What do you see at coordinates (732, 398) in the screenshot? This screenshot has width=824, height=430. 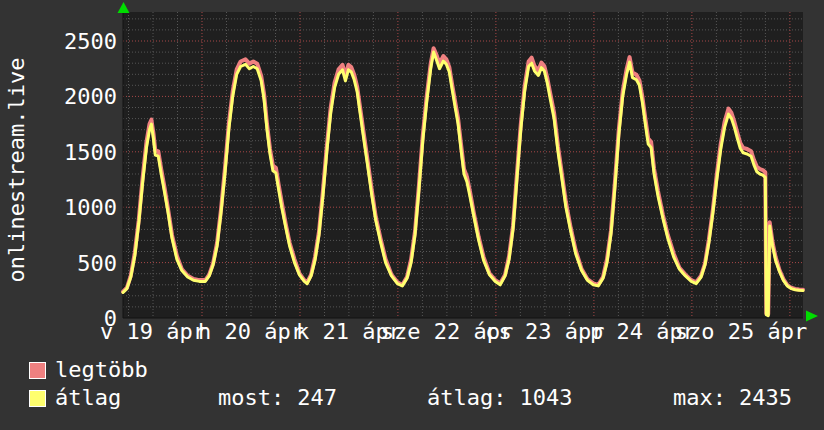 I see `stat-max: max:2435` at bounding box center [732, 398].